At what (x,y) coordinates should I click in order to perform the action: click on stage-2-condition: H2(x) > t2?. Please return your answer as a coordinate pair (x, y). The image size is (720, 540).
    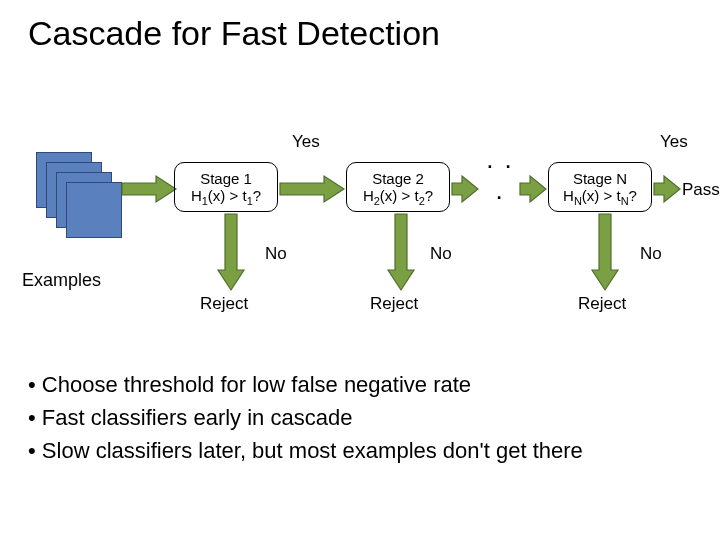
    Looking at the image, I should click on (398, 196).